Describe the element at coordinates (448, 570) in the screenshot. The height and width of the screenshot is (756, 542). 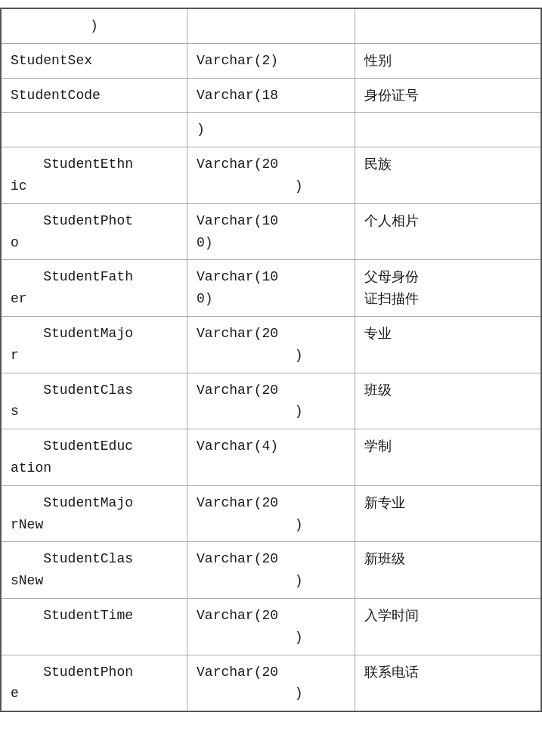
I see `table-row-desc: 新班级` at that location.